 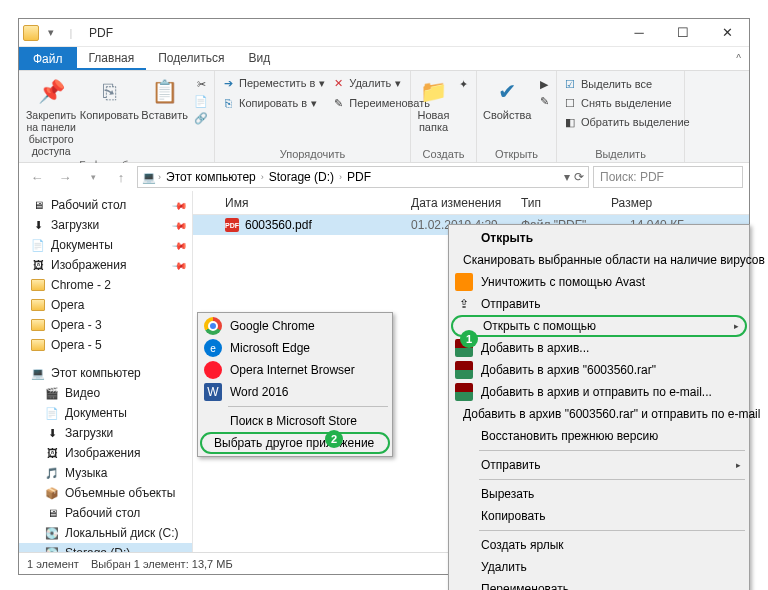 What do you see at coordinates (599, 567) in the screenshot?
I see `ctx-delete: Удалить` at bounding box center [599, 567].